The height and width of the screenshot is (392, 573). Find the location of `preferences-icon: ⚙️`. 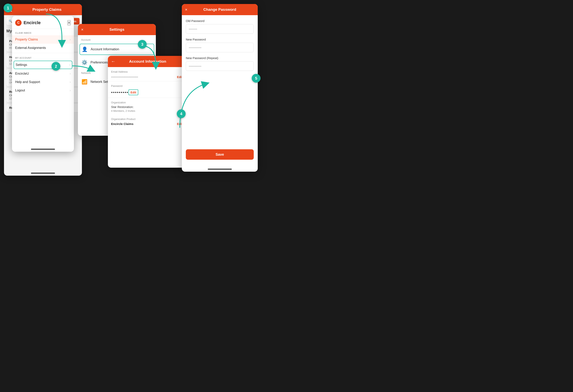

preferences-icon: ⚙️ is located at coordinates (85, 63).